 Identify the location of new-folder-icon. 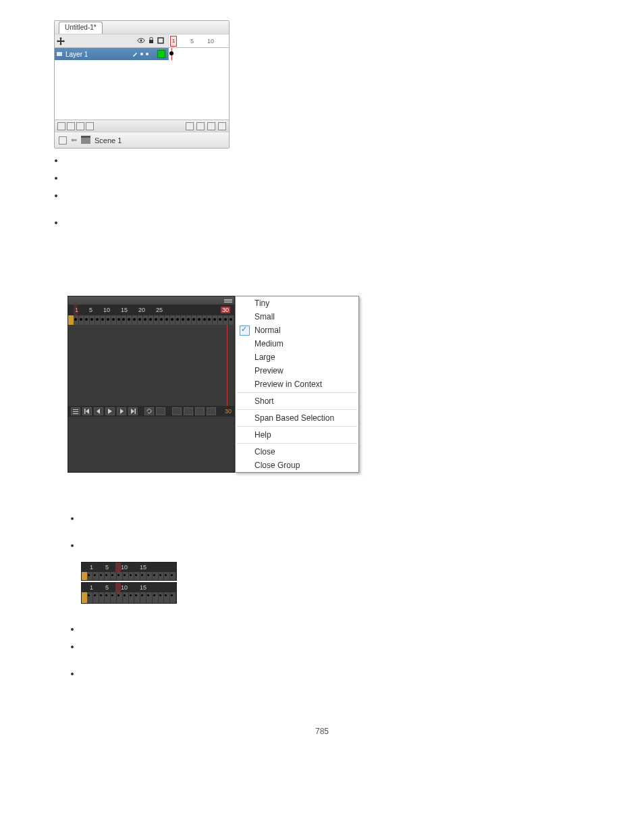
(71, 126).